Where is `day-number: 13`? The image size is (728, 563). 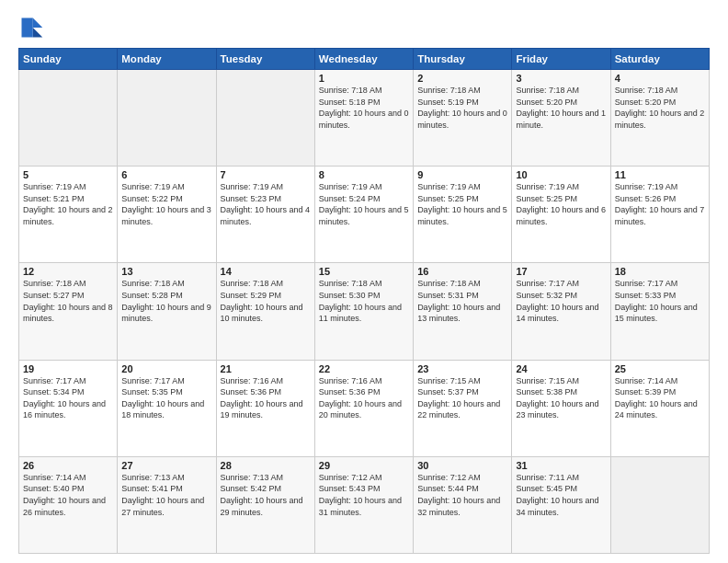 day-number: 13 is located at coordinates (166, 271).